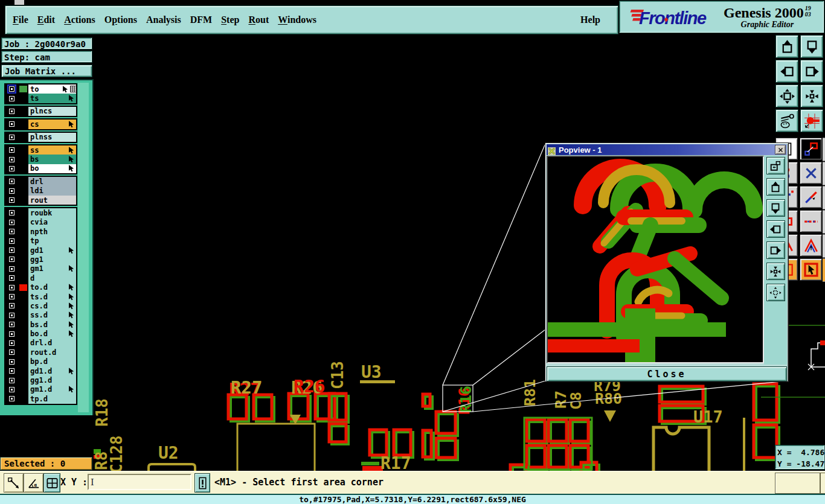 The width and height of the screenshot is (825, 504). What do you see at coordinates (12, 181) in the screenshot?
I see `layer-checkbox-drl` at bounding box center [12, 181].